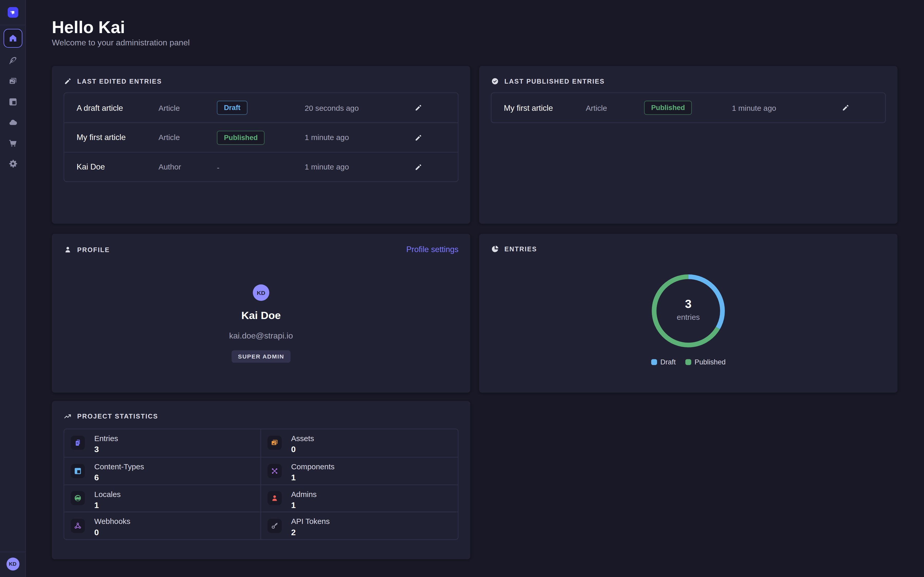  What do you see at coordinates (13, 99) in the screenshot?
I see `sidebar-nav` at bounding box center [13, 99].